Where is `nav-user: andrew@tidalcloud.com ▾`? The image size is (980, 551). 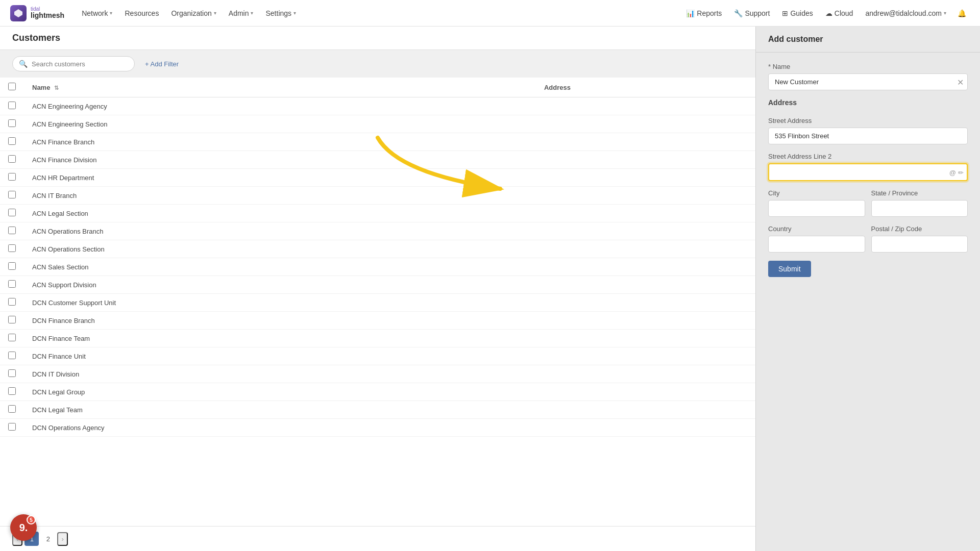
nav-user: andrew@tidalcloud.com ▾ is located at coordinates (905, 13).